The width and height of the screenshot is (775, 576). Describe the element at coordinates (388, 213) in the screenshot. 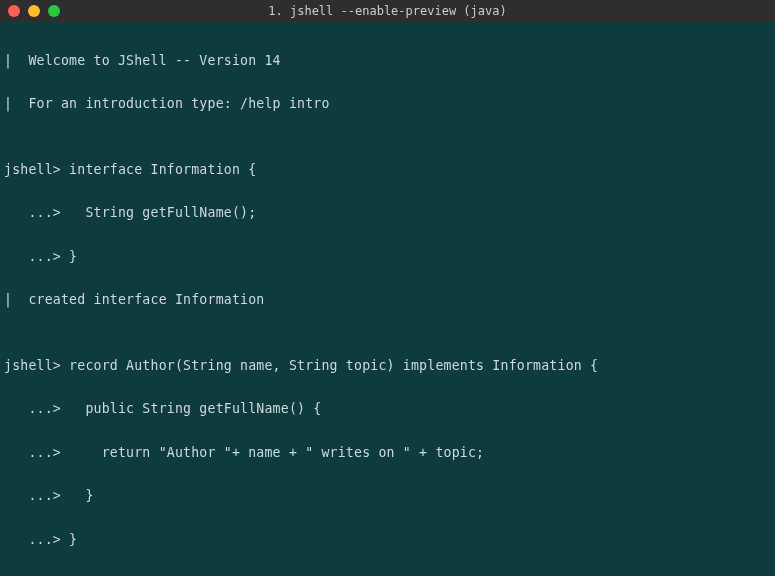

I see `terminal-line: ...> String getFullName();` at that location.